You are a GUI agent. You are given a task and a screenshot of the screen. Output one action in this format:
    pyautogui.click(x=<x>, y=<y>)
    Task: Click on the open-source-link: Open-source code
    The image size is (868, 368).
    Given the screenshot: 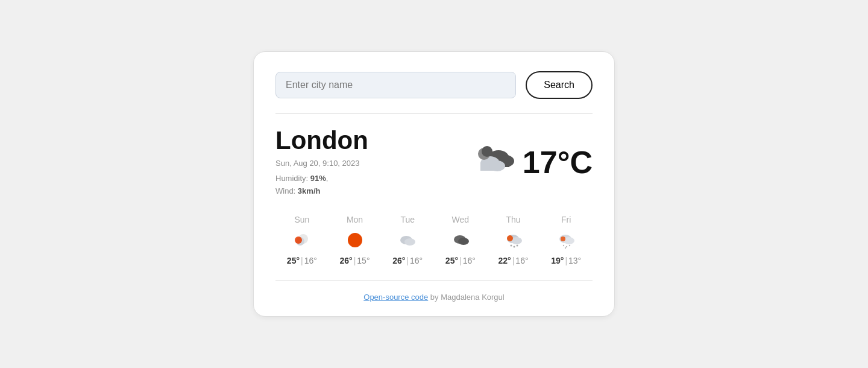 What is the action you would take?
    pyautogui.click(x=395, y=297)
    